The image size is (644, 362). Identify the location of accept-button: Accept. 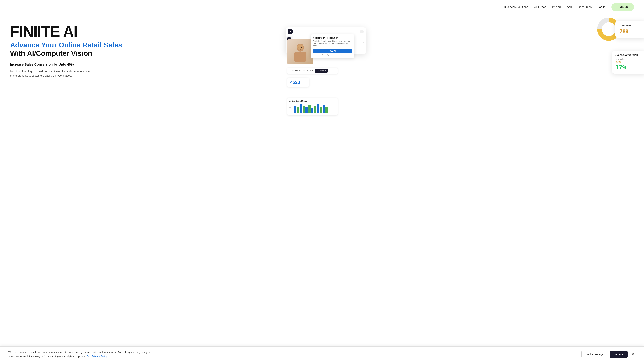
(618, 354).